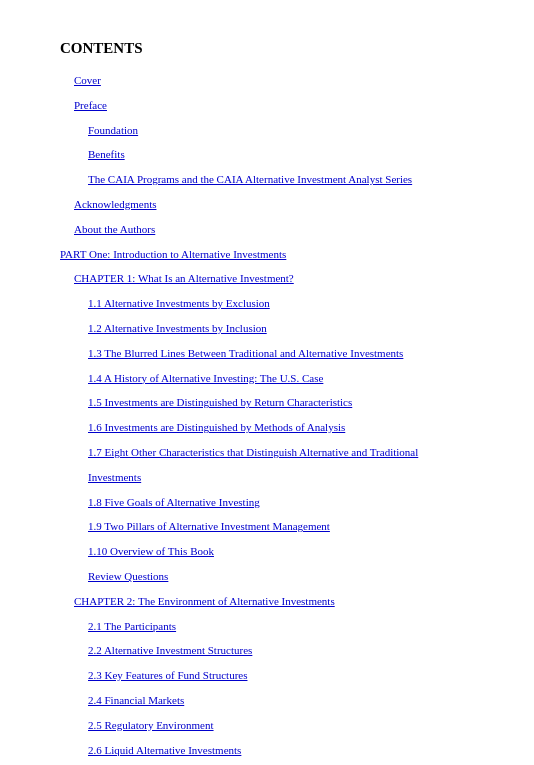 The height and width of the screenshot is (765, 534). What do you see at coordinates (136, 700) in the screenshot?
I see `toc-link: 2.4 Financial Markets` at bounding box center [136, 700].